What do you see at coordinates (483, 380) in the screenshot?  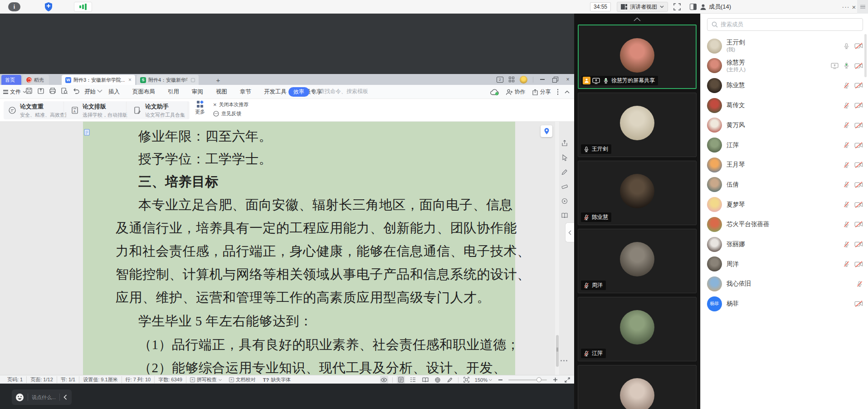 I see `zoom-level-button: 150%` at bounding box center [483, 380].